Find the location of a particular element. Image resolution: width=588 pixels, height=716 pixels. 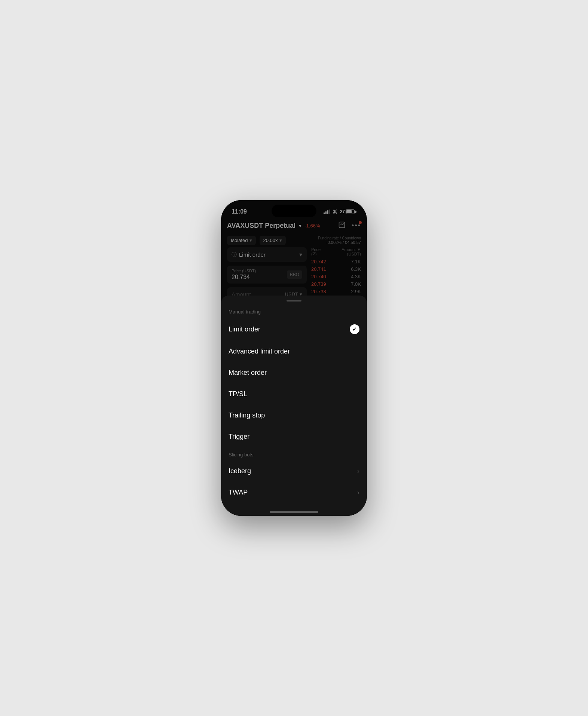

iceberg-chevron-icon: › is located at coordinates (358, 471).